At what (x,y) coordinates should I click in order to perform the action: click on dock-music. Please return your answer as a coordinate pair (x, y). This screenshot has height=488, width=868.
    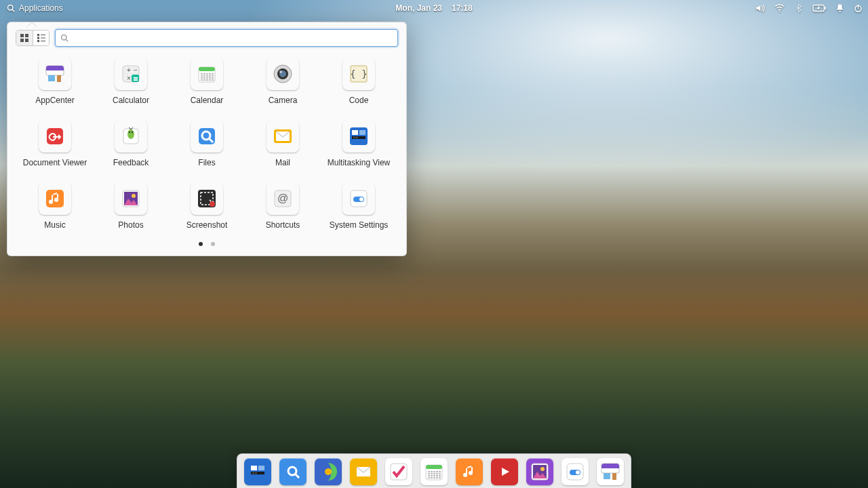
    Looking at the image, I should click on (469, 472).